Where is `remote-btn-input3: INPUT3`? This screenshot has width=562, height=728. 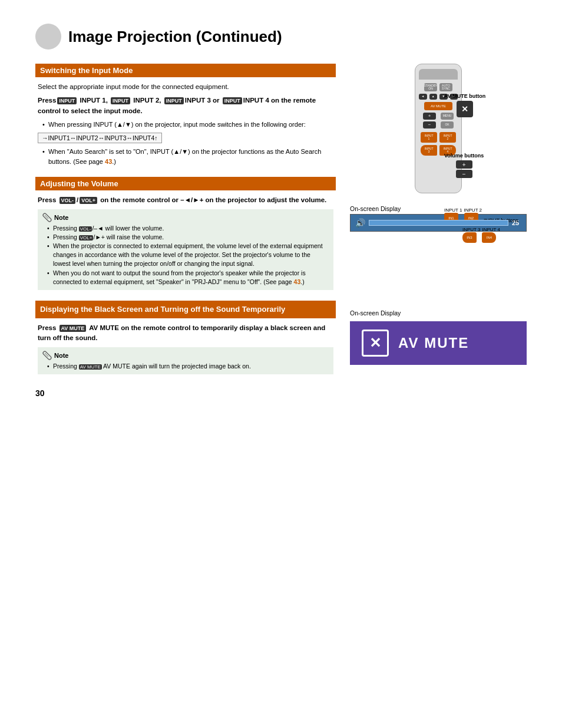 remote-btn-input3: INPUT3 is located at coordinates (429, 150).